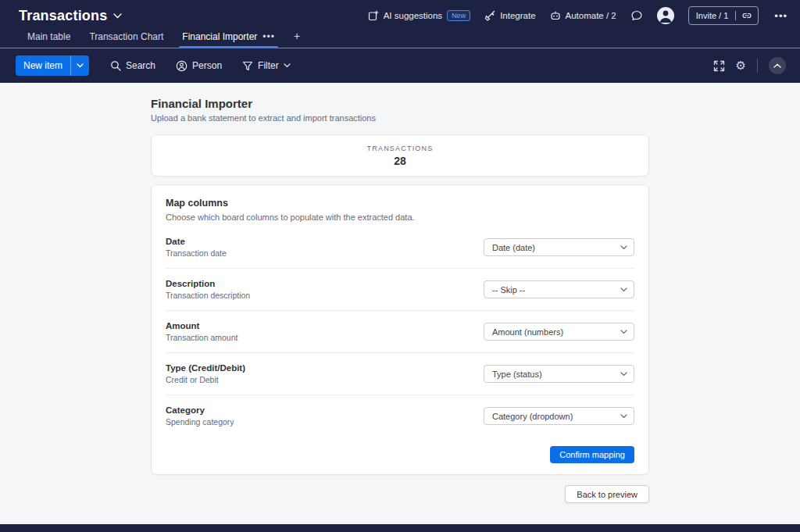  What do you see at coordinates (400, 148) in the screenshot?
I see `summary-label: TRANSACTIONS` at bounding box center [400, 148].